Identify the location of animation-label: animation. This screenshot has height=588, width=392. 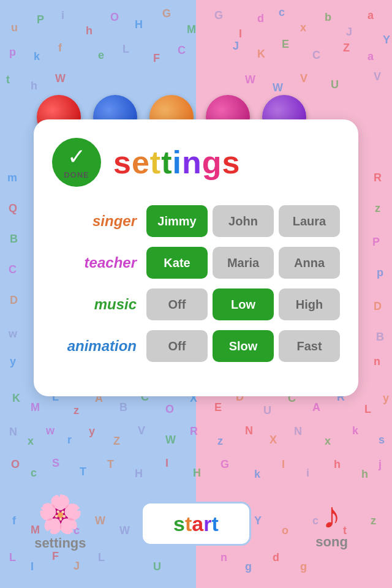
(99, 346).